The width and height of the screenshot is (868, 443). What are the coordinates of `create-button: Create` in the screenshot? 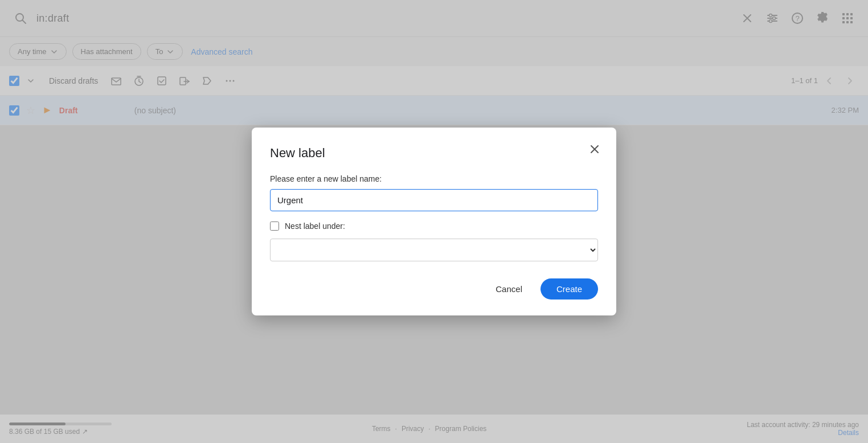 It's located at (570, 289).